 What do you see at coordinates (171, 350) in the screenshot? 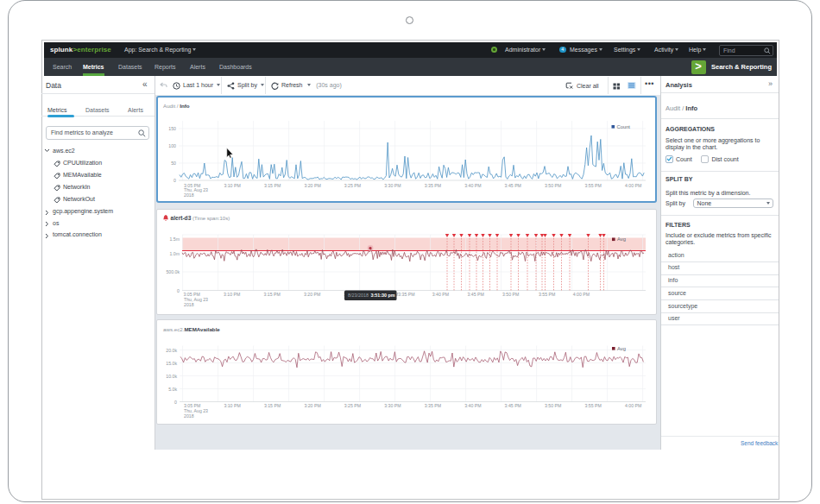
I see `svg-text: 20.0k` at bounding box center [171, 350].